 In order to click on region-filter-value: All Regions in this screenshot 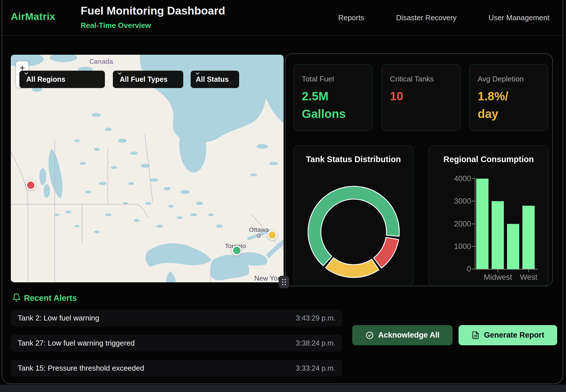, I will do `click(46, 79)`.